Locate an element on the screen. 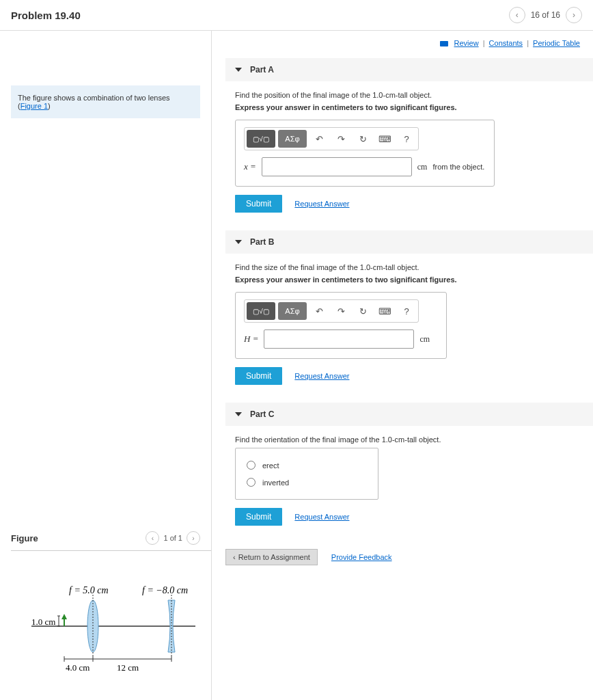  figure-prev-button: ‹ is located at coordinates (152, 538).